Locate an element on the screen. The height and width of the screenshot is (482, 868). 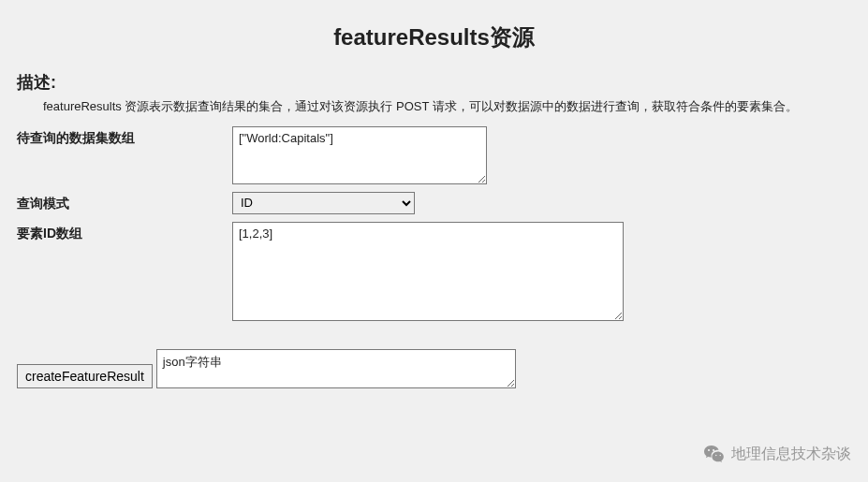
select-query-mode: ID is located at coordinates (324, 203).